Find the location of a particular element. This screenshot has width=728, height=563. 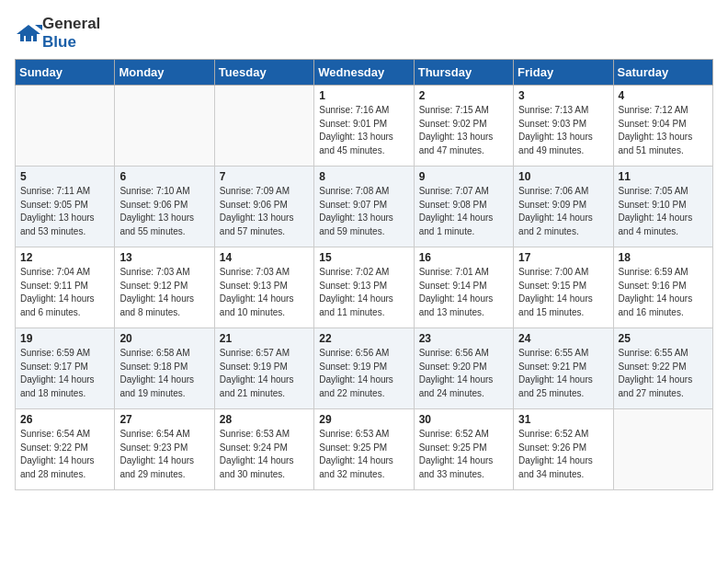

calendar-cell: 4Sunrise: 7:12 AM Sunset: 9:04 PM Daylig… is located at coordinates (663, 126).